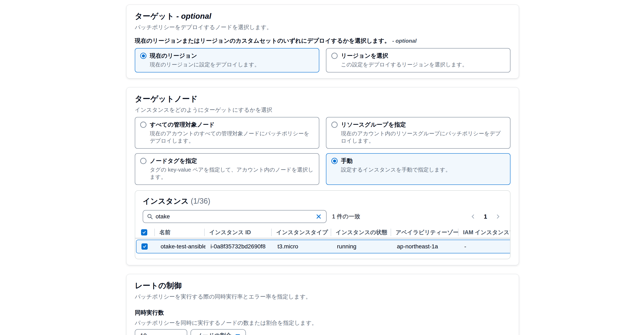 The width and height of the screenshot is (644, 335). Describe the element at coordinates (322, 110) in the screenshot. I see `target-nodes-subtitle: インスタンスをどのようにターゲットにするかを選択` at that location.